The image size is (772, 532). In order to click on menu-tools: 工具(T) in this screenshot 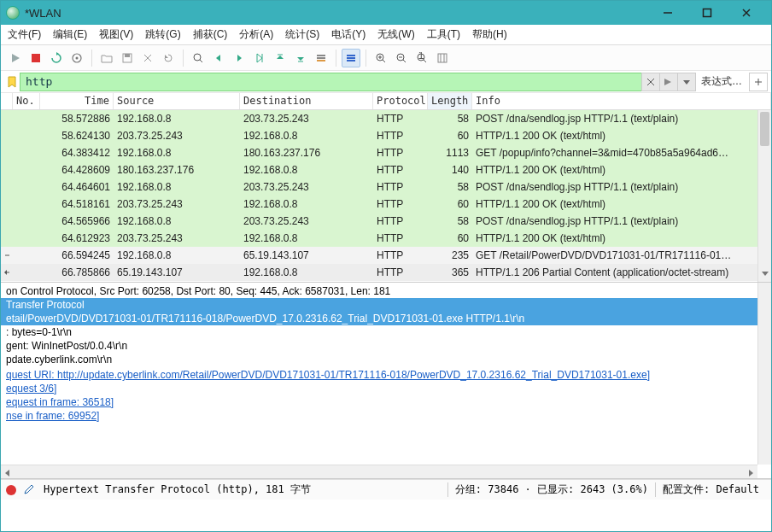, I will do `click(444, 34)`.